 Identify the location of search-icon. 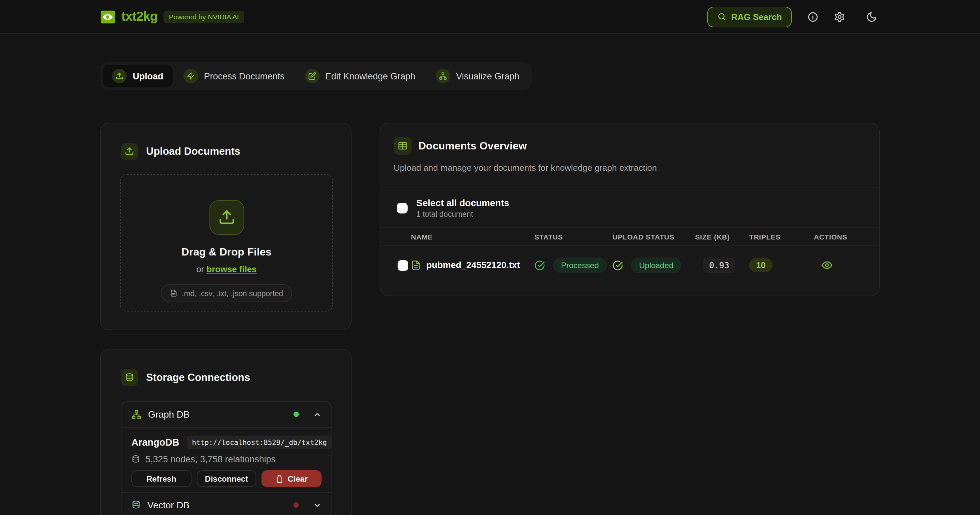
(722, 17).